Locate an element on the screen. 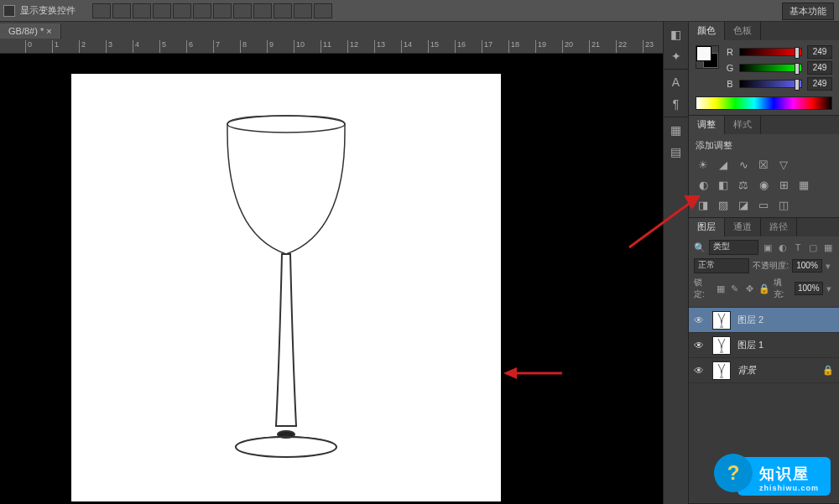 The image size is (839, 504). ruler-tick: 7 is located at coordinates (216, 47).